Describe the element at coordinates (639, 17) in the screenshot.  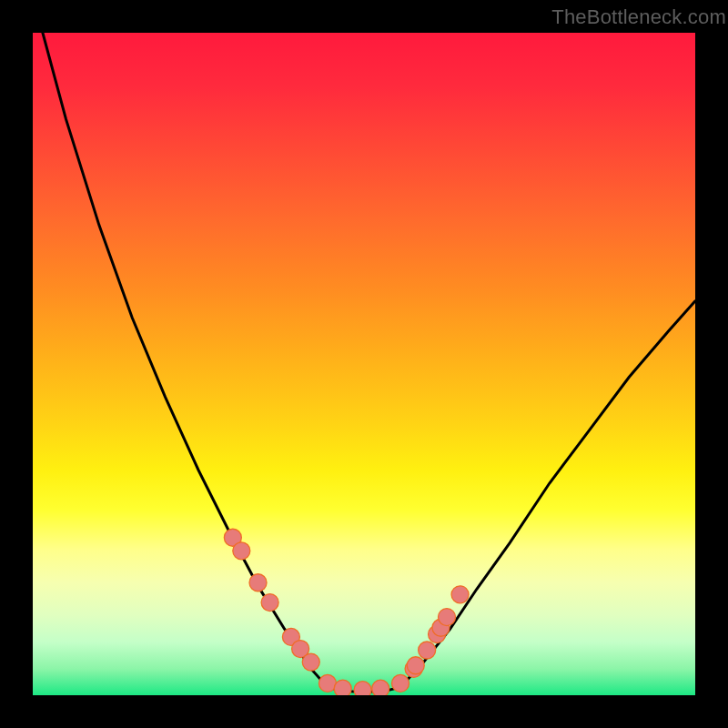
I see `attribution-text: TheBottleneck.com` at that location.